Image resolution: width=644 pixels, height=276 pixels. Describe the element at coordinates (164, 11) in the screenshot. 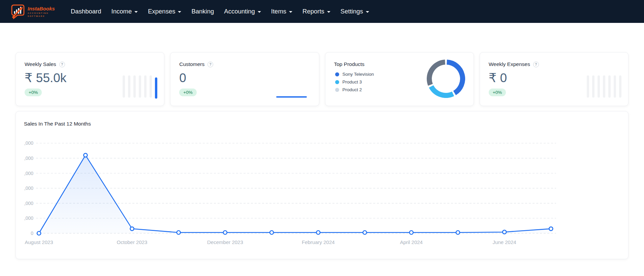

I see `nav-item-expenses: Expenses` at that location.